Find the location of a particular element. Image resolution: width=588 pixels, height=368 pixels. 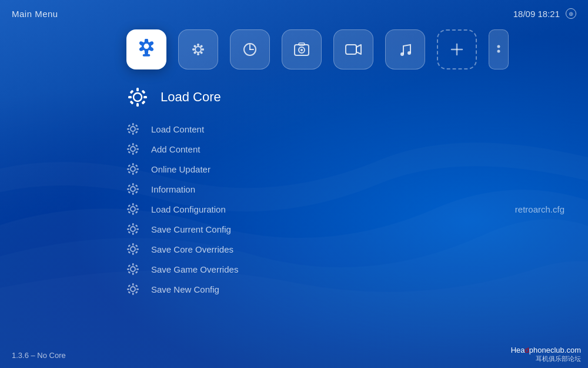

menu-item: Load Configurationretroarch.cfg is located at coordinates (358, 209).